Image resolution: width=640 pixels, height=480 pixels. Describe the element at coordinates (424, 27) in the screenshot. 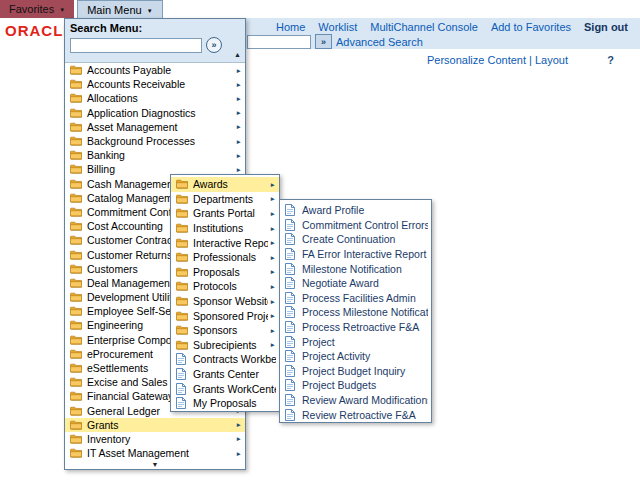

I see `nav-link-multichannel-console: MultiChannel Console` at that location.